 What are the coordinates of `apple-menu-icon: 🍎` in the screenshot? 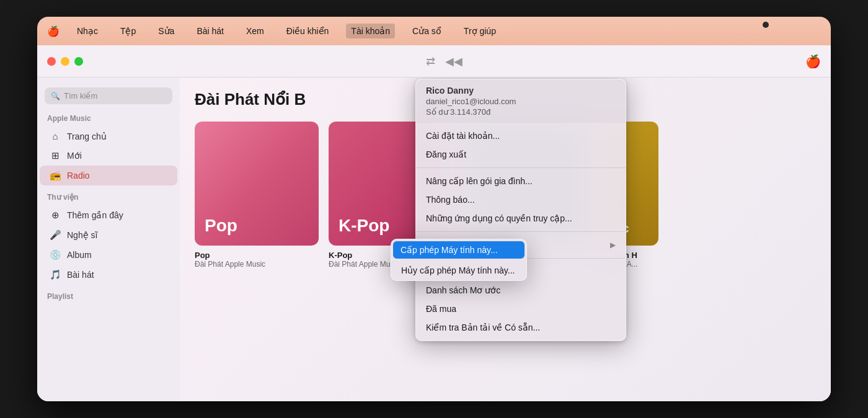 It's located at (53, 31).